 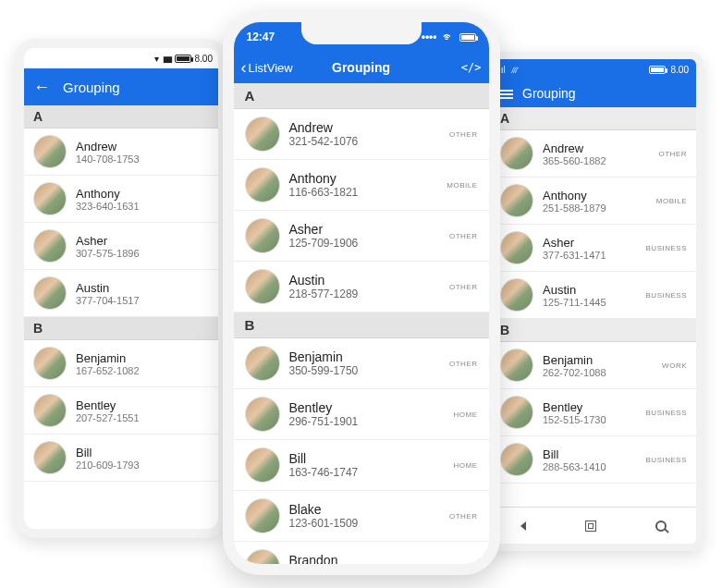 I want to click on list-item: Bentley296-751-1901HOME, so click(x=361, y=414).